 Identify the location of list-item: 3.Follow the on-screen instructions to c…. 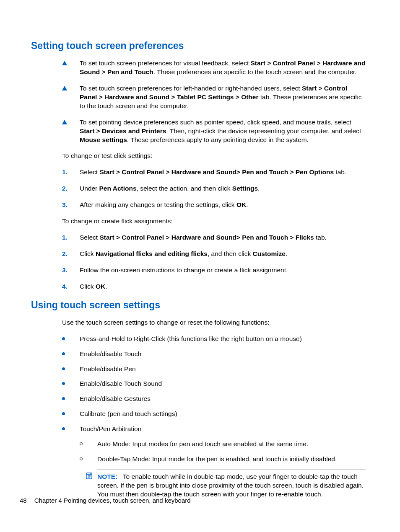
(214, 271).